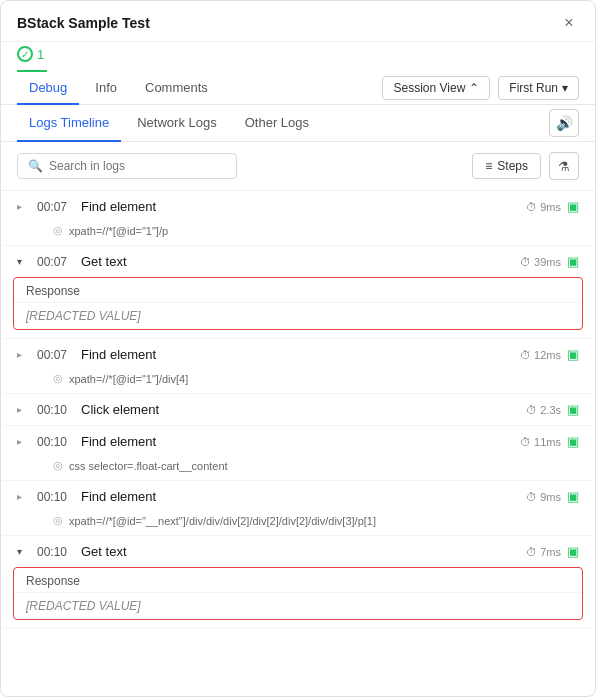 Image resolution: width=596 pixels, height=697 pixels. I want to click on log-selector: css selector=.float-cart__content, so click(148, 466).